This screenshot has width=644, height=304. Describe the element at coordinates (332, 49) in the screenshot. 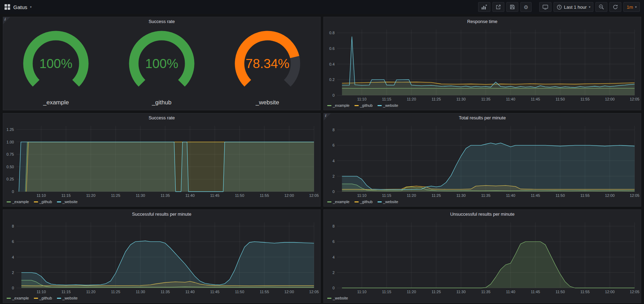

I see `svg-text: 0.6` at that location.